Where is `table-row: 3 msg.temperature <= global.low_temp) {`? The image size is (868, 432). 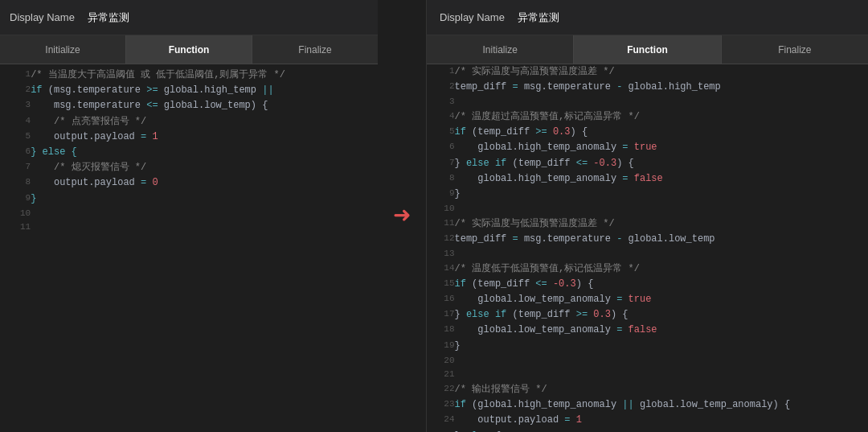 table-row: 3 msg.temperature <= global.low_temp) { is located at coordinates (189, 106).